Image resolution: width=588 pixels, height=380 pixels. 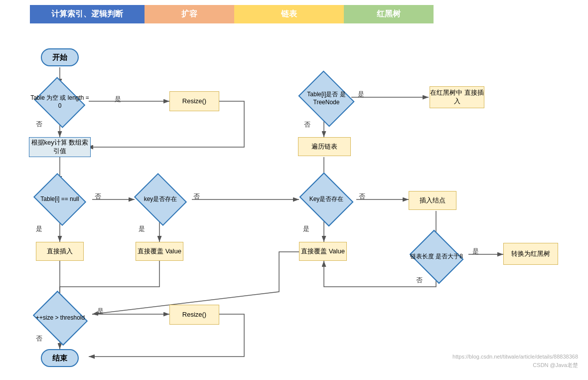 I want to click on label-no-treenode: 否, so click(x=307, y=125).